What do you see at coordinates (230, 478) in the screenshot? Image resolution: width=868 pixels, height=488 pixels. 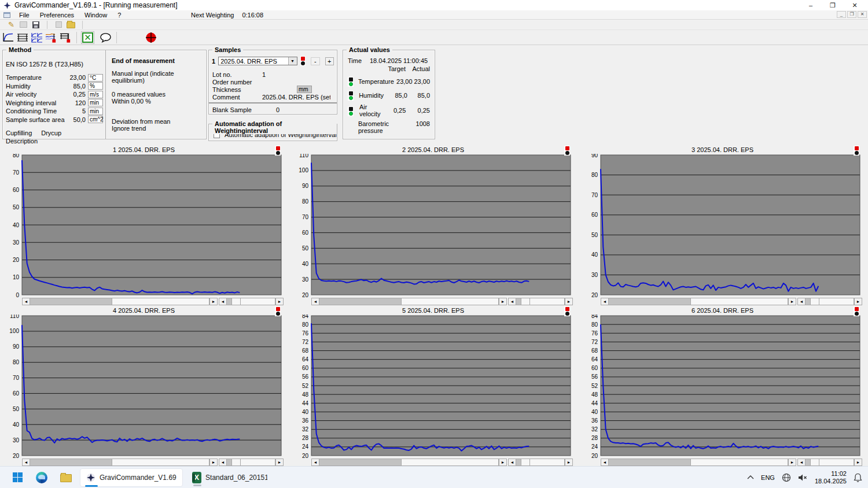 I see `taskbar-app-excel: X Standard_06_20151 [Co` at bounding box center [230, 478].